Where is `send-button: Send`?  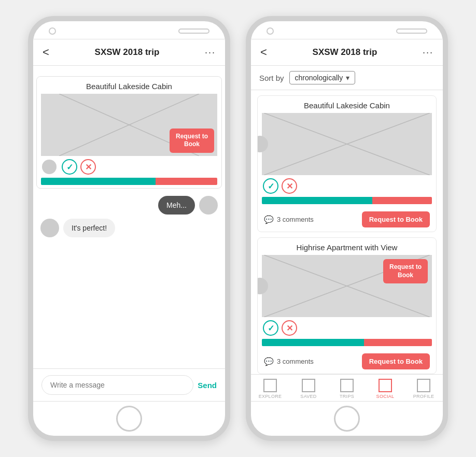
send-button: Send is located at coordinates (207, 385).